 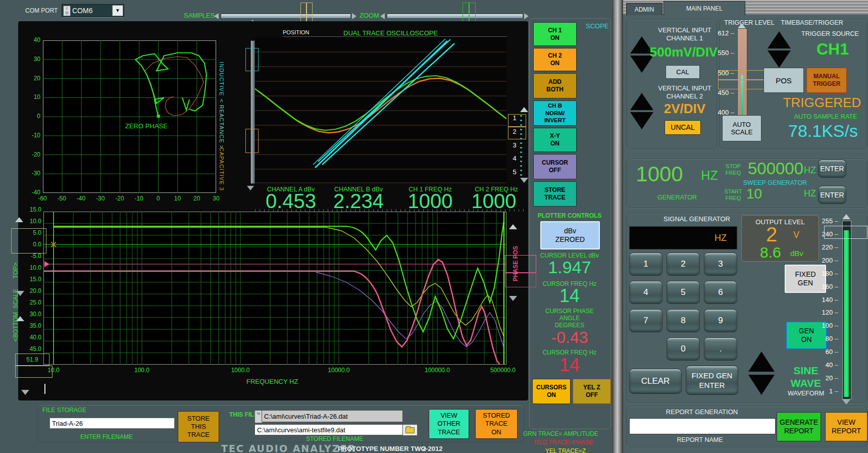 I want to click on zoom-right-arrow-icon, so click(x=526, y=16).